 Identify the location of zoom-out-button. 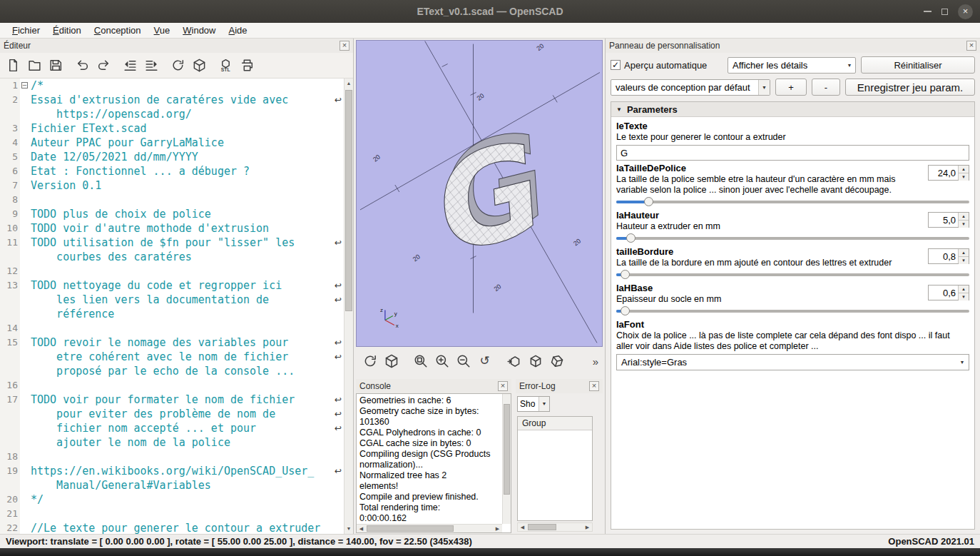
(464, 361).